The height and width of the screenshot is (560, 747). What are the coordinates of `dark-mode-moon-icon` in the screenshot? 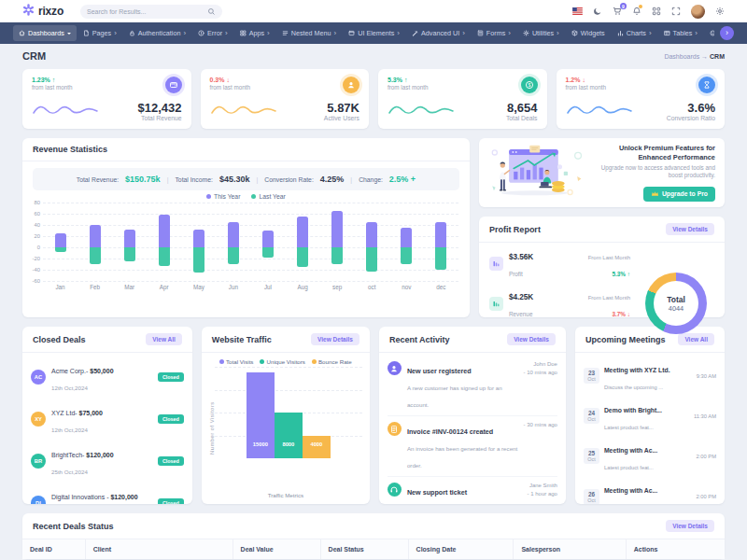 It's located at (598, 11).